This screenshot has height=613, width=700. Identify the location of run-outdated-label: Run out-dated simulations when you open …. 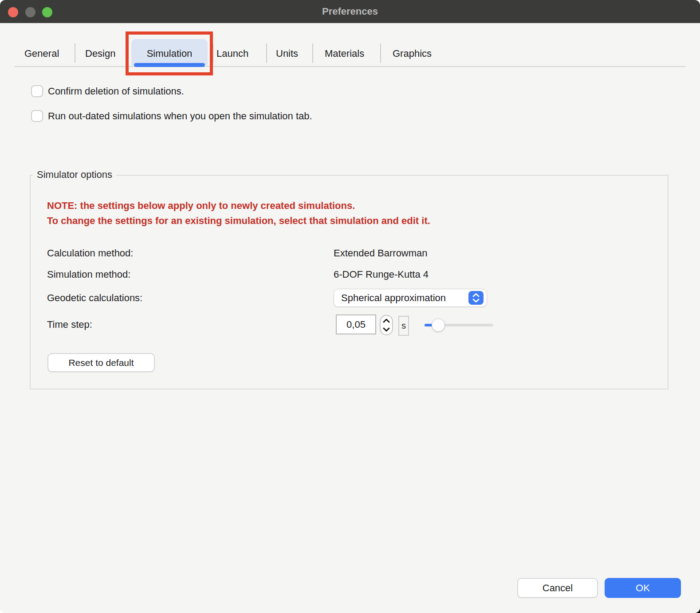
(180, 116).